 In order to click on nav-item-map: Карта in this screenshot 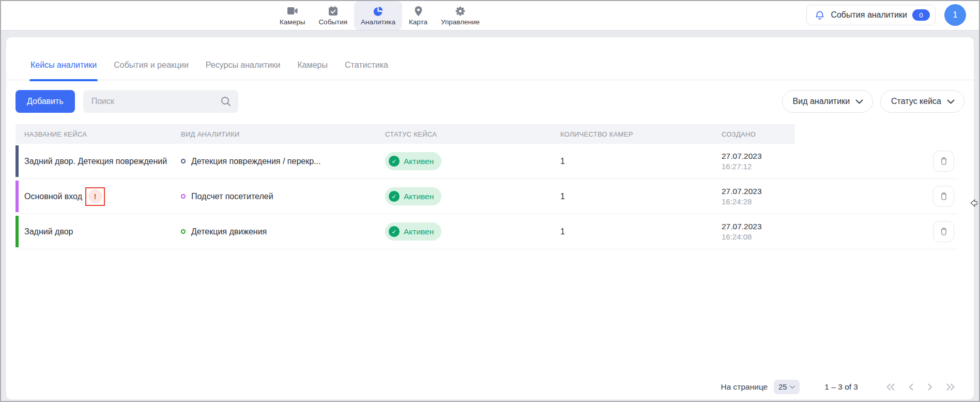, I will do `click(418, 16)`.